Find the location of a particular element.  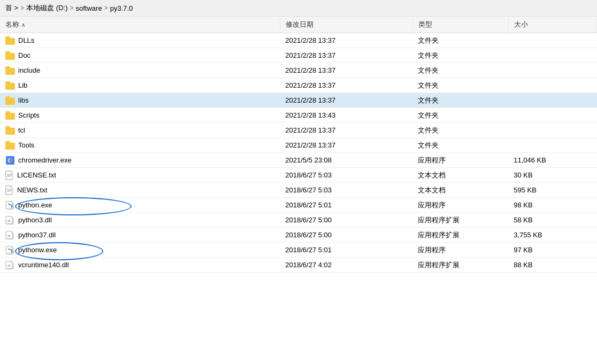

table-row: include2021/2/28 13:37文件夹 is located at coordinates (298, 71).